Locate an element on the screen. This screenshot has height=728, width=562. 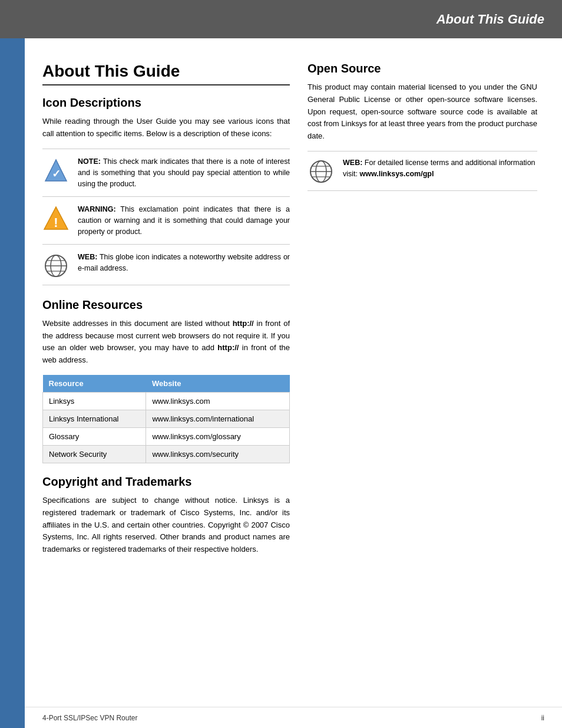
footer-left: 4-Port SSL/IPSec VPN Router is located at coordinates (90, 718).